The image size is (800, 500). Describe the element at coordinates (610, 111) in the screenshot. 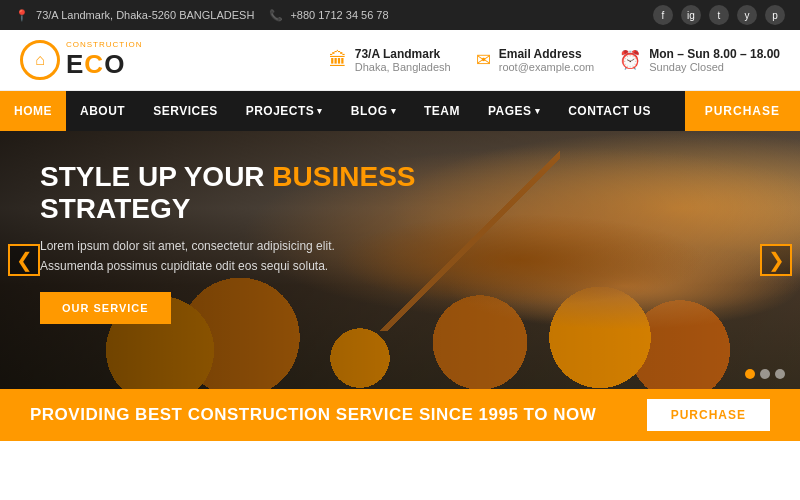

I see `nav-item-contact: CONTACT US` at that location.